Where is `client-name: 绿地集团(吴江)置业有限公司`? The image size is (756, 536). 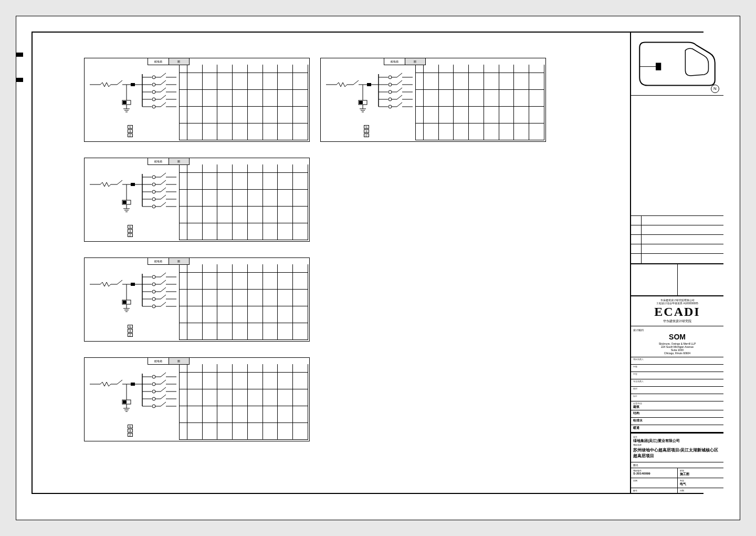
client-name: 绿地集团(吴江)置业有限公司 is located at coordinates (677, 441).